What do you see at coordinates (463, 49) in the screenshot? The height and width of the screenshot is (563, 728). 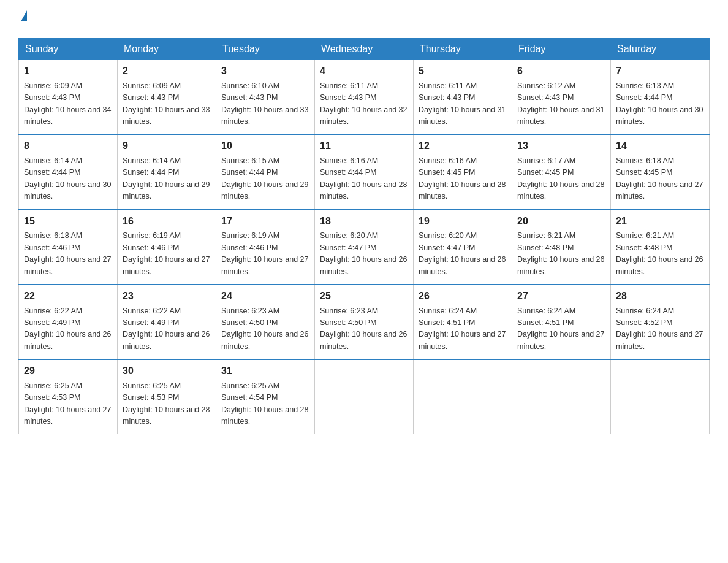 I see `calendar-day-header: Thursday` at bounding box center [463, 49].